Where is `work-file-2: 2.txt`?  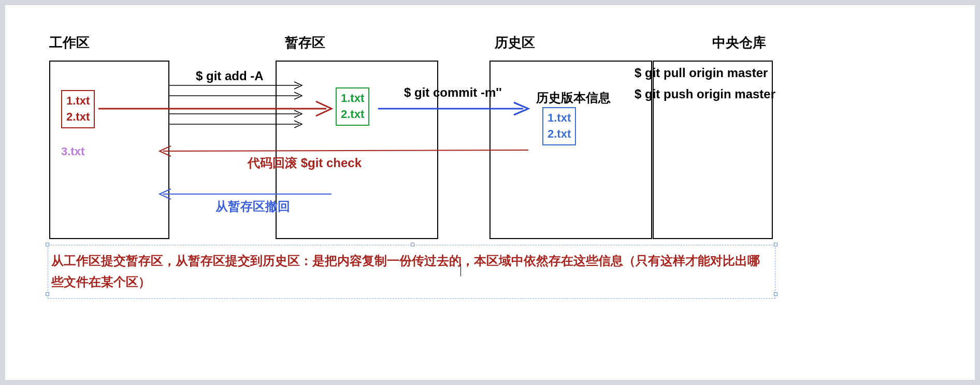 work-file-2: 2.txt is located at coordinates (78, 117).